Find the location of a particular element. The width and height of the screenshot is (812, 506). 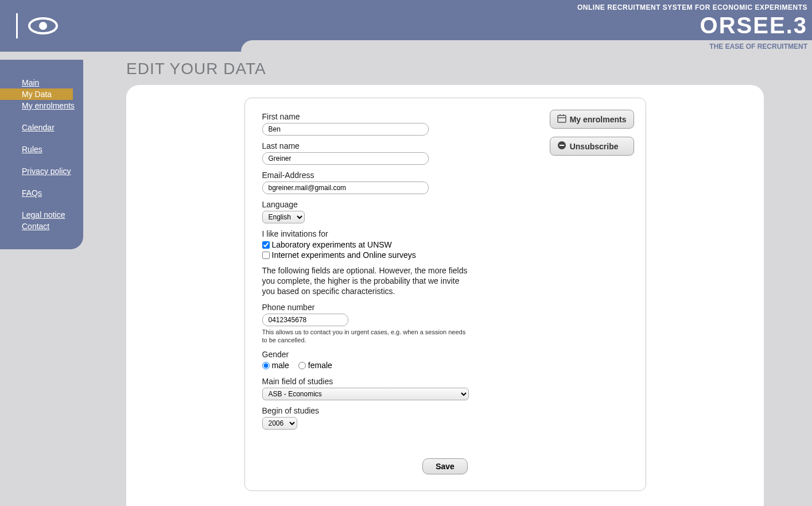

sidebar-item-label: Rules is located at coordinates (32, 149).